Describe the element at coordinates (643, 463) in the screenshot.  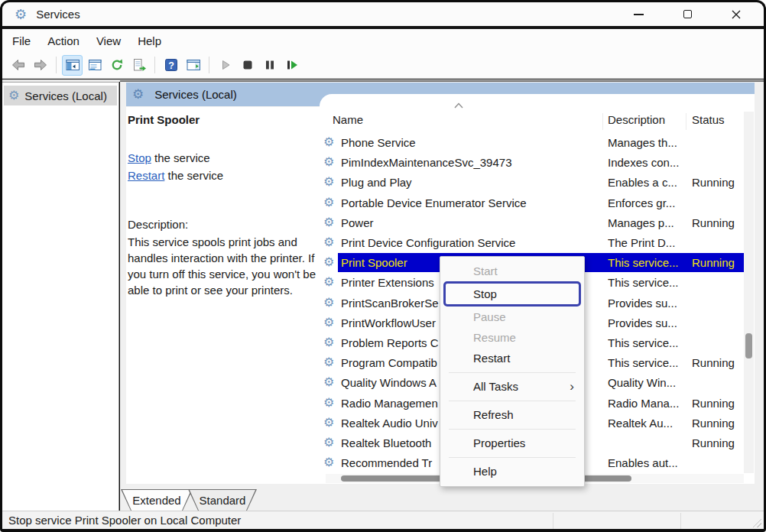
I see `service-description: Enables aut...` at that location.